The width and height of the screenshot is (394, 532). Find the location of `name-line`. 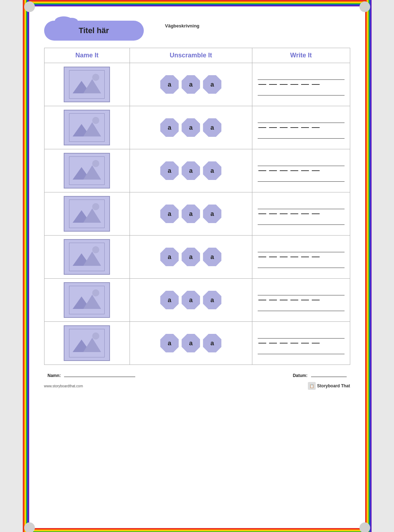

name-line is located at coordinates (100, 377).